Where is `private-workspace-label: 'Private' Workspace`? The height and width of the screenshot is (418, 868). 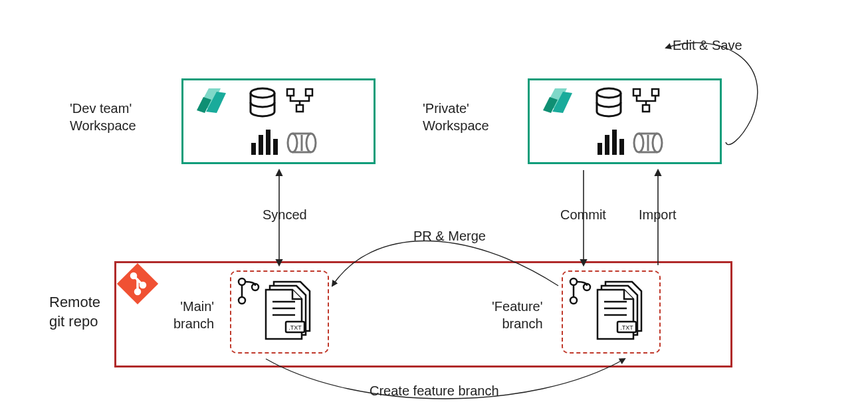
private-workspace-label: 'Private' Workspace is located at coordinates (456, 117).